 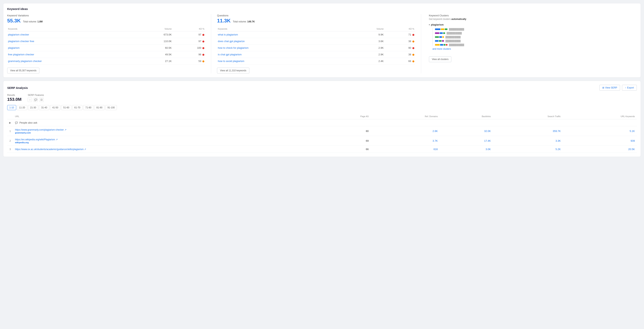 What do you see at coordinates (88, 108) in the screenshot?
I see `page-button: 71-80` at bounding box center [88, 108].